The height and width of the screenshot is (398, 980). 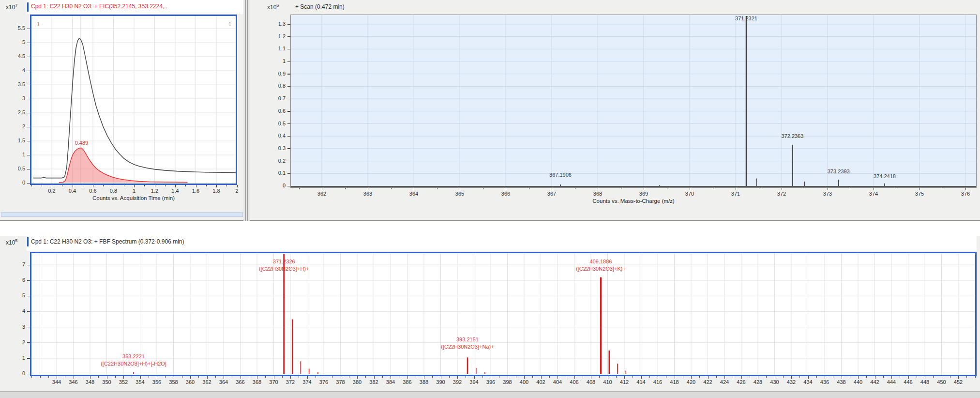 What do you see at coordinates (274, 123) in the screenshot?
I see `y-tick-label: 0.5` at bounding box center [274, 123].